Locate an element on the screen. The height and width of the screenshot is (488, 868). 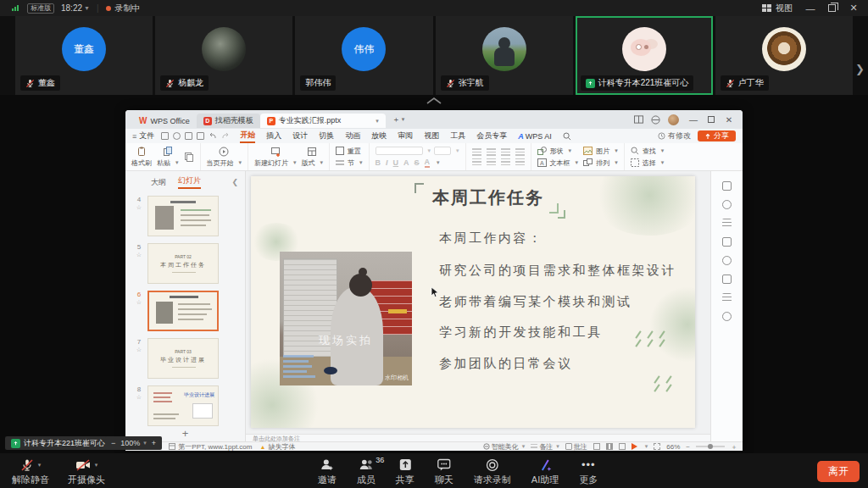
tab-member: 会员专享 is located at coordinates (492, 136).